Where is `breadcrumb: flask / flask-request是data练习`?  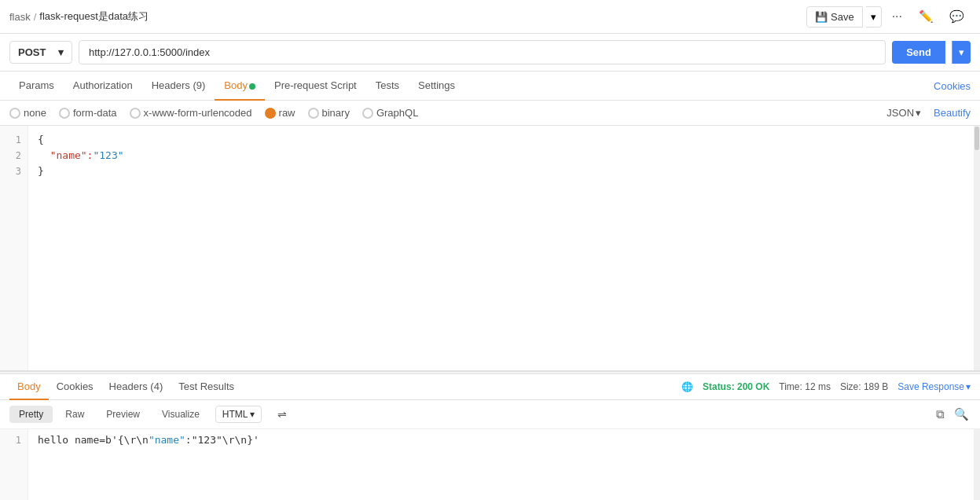 breadcrumb: flask / flask-request是data练习 is located at coordinates (405, 17).